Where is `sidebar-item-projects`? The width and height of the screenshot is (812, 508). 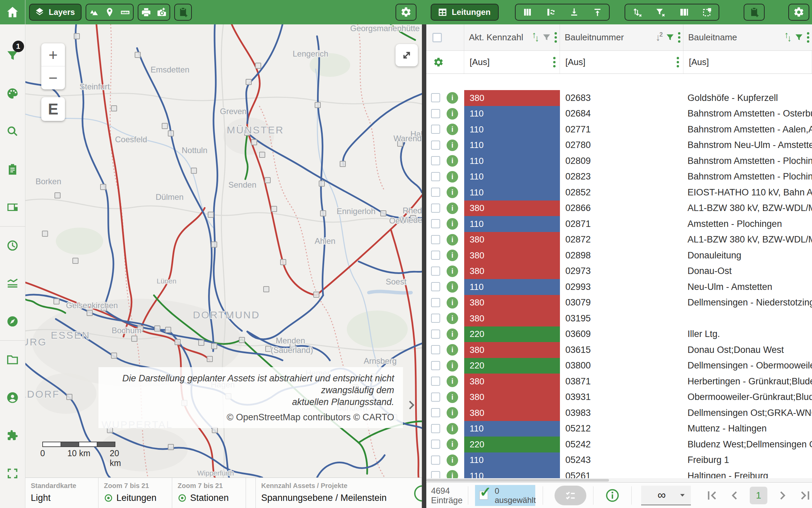
sidebar-item-projects is located at coordinates (13, 360).